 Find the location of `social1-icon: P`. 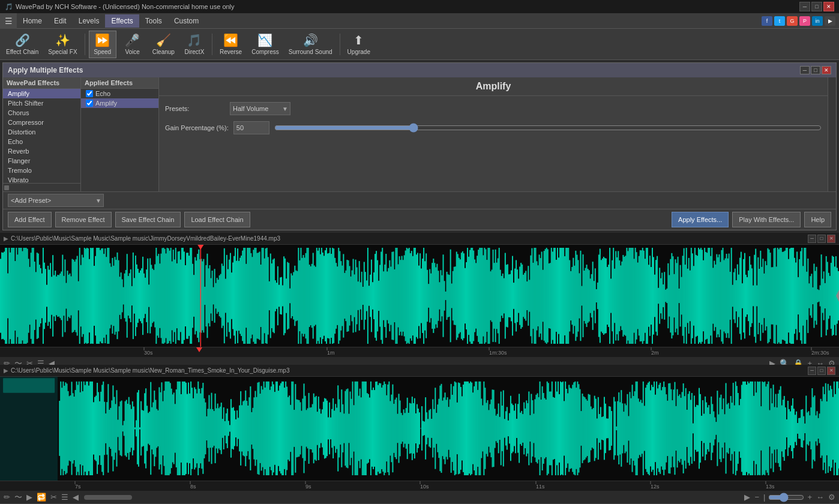

social1-icon: P is located at coordinates (805, 21).